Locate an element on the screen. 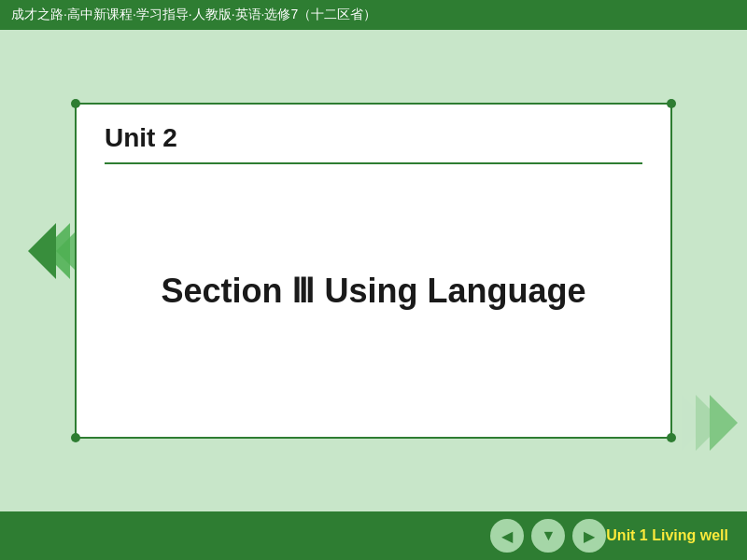 The width and height of the screenshot is (747, 560). corner-bl is located at coordinates (76, 438).